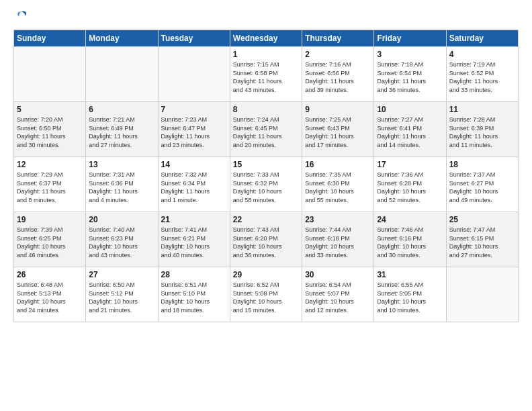 The width and height of the screenshot is (532, 411). What do you see at coordinates (122, 109) in the screenshot?
I see `day-number: 6` at bounding box center [122, 109].